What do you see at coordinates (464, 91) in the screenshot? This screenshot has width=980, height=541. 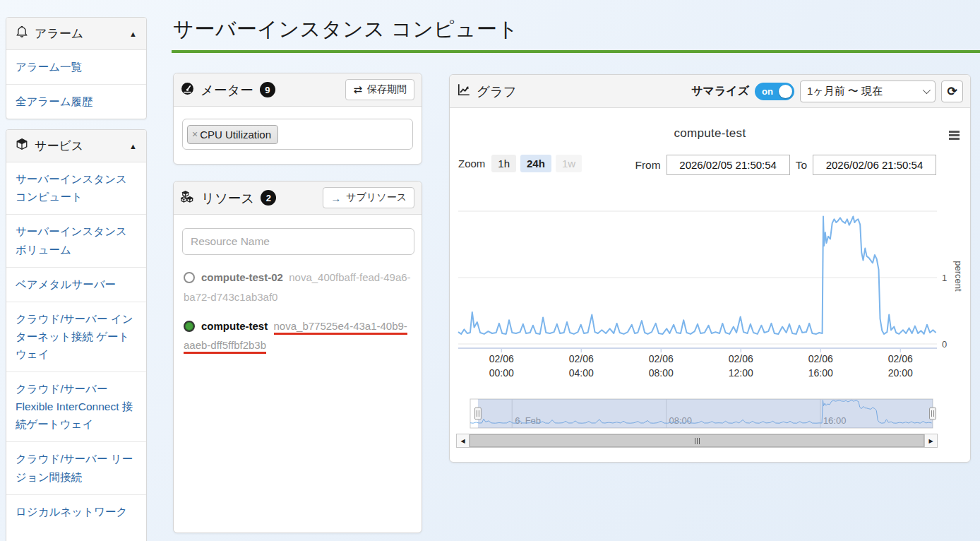 I see `line-chart-icon` at bounding box center [464, 91].